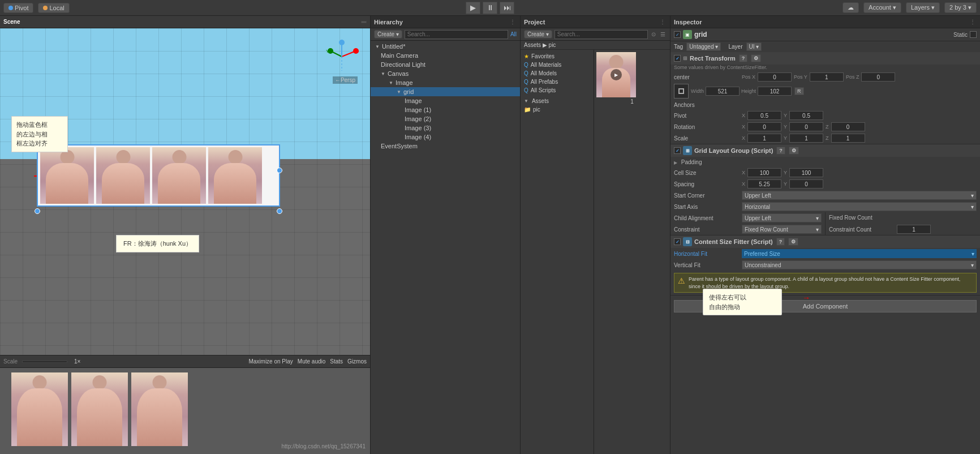 The image size is (980, 454). Describe the element at coordinates (848, 127) in the screenshot. I see `rot-z-input` at that location.